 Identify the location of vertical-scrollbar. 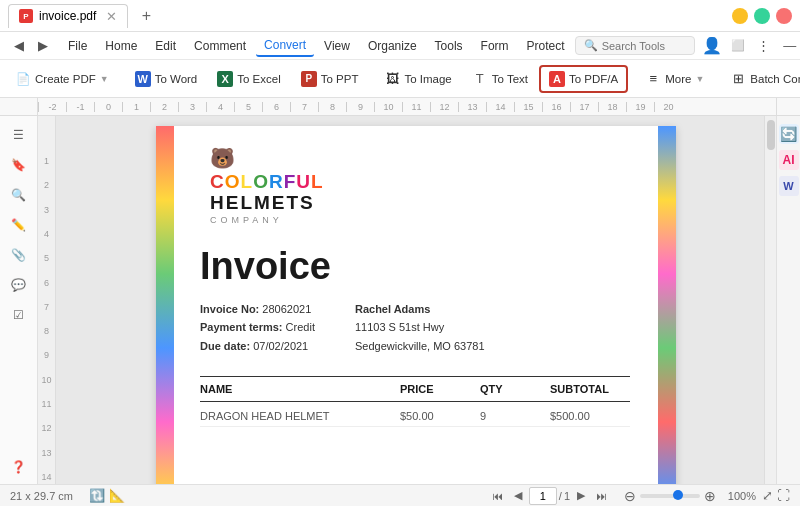
(770, 300).